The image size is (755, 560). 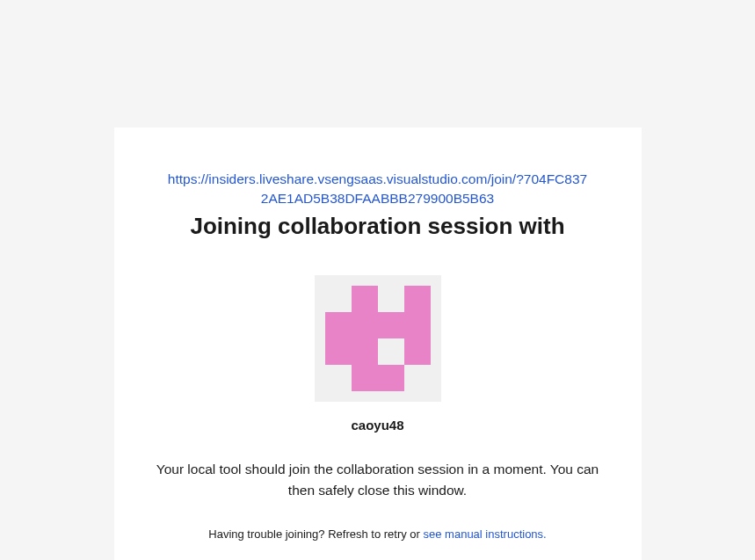 What do you see at coordinates (378, 338) in the screenshot?
I see `avatar-container` at bounding box center [378, 338].